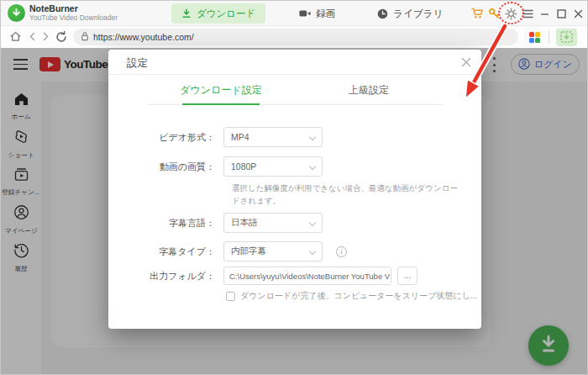 The image size is (588, 375). Describe the element at coordinates (226, 13) in the screenshot. I see `tab-download-label: ダウンロード` at that location.